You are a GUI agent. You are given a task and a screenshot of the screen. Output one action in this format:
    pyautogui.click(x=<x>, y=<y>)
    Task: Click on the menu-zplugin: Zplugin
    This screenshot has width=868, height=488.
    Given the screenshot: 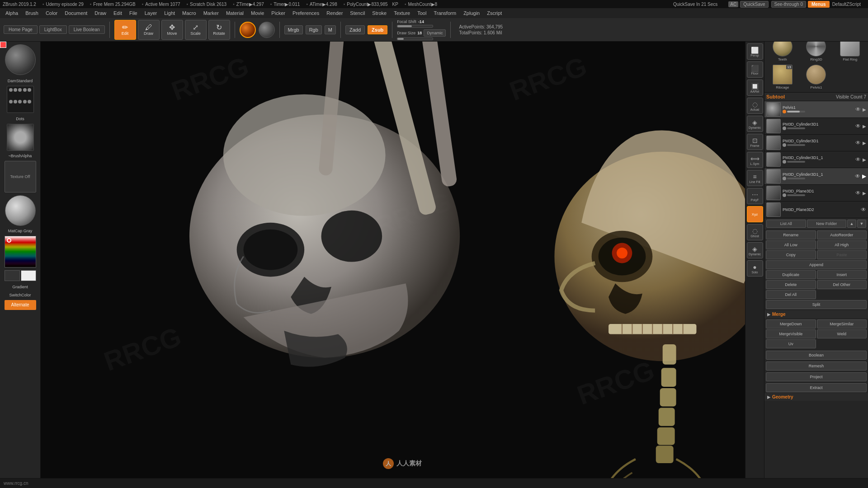 What is the action you would take?
    pyautogui.click(x=472, y=13)
    